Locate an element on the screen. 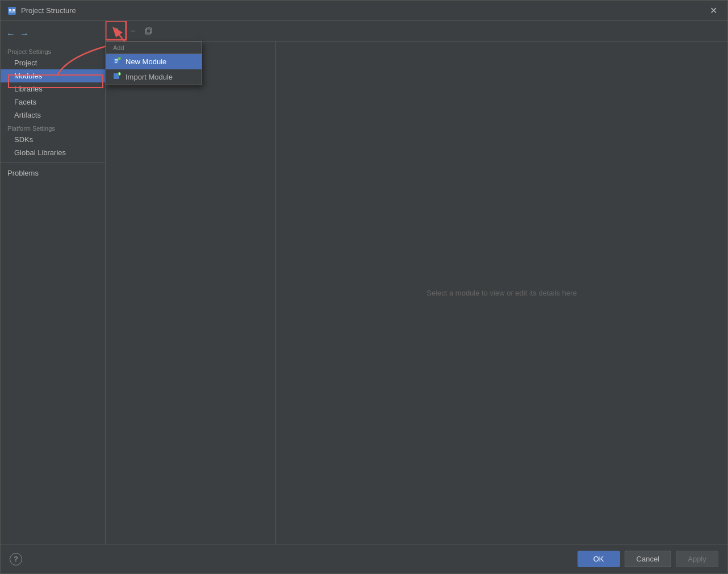  sidebar-item-global-libraries: Global Libraries is located at coordinates (53, 152).